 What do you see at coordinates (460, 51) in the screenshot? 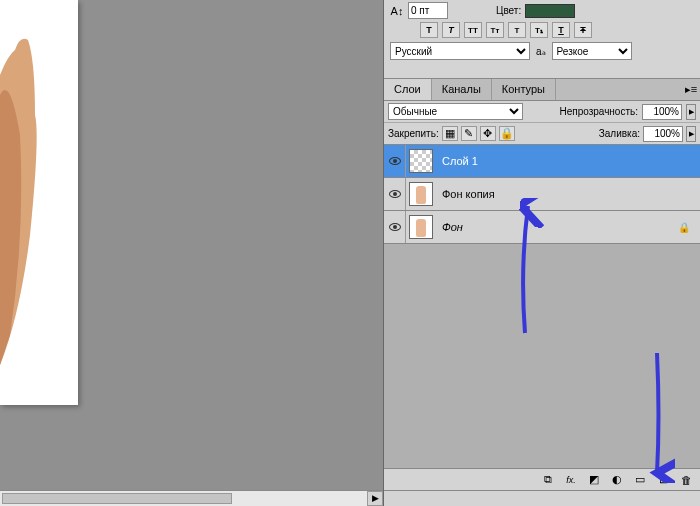
I see `language-select: Русский` at bounding box center [460, 51].